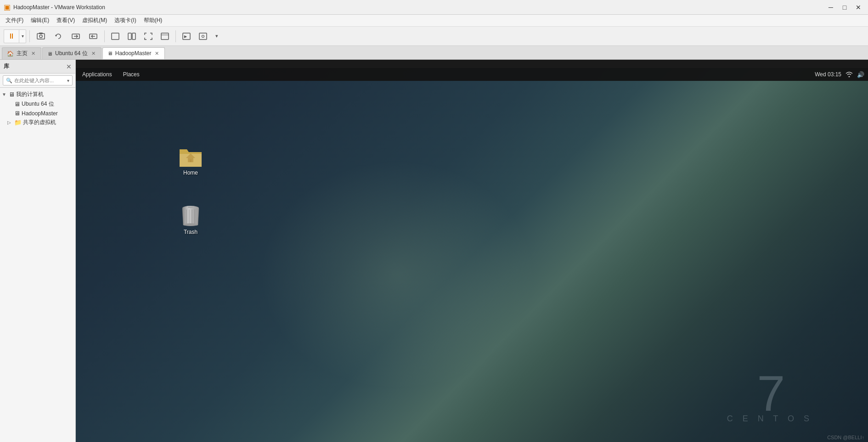 The height and width of the screenshot is (442, 868). I want to click on tabs-bar: 🏠 主页 ✕ 🖥 Ubuntu 64 位 ✕ 🖥 HadoopMaster ✕, so click(434, 53).